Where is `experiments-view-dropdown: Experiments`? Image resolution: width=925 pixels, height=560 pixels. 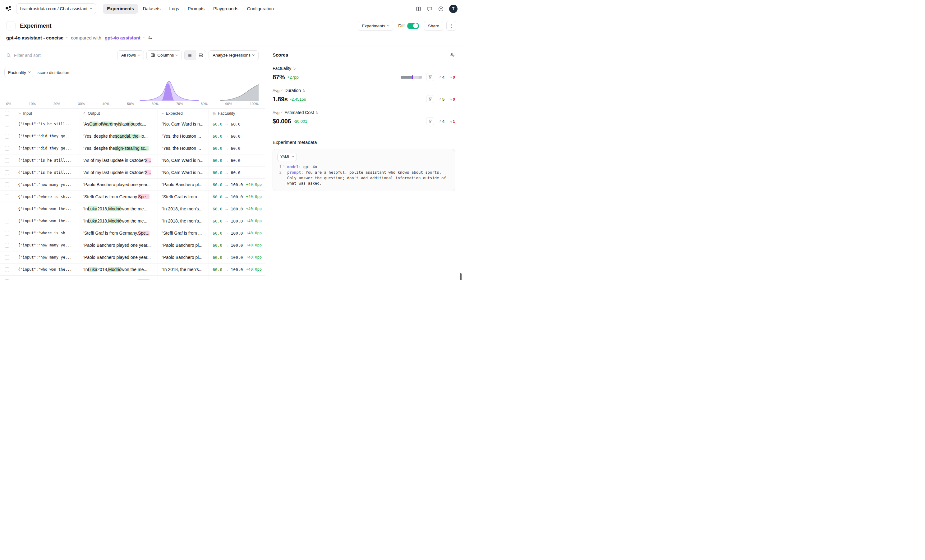
experiments-view-dropdown: Experiments is located at coordinates (375, 26).